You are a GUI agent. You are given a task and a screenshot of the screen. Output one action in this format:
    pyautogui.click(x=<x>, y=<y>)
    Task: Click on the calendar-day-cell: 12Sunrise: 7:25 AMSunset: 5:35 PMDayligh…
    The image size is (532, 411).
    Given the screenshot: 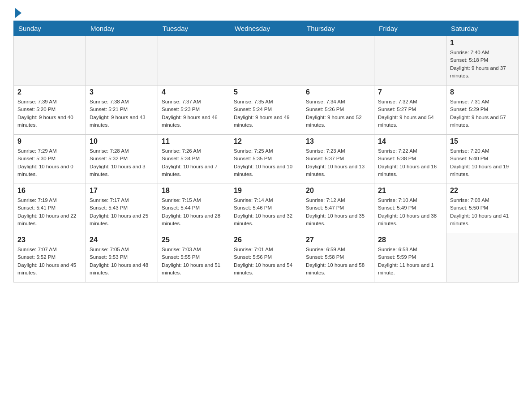 What is the action you would take?
    pyautogui.click(x=266, y=159)
    